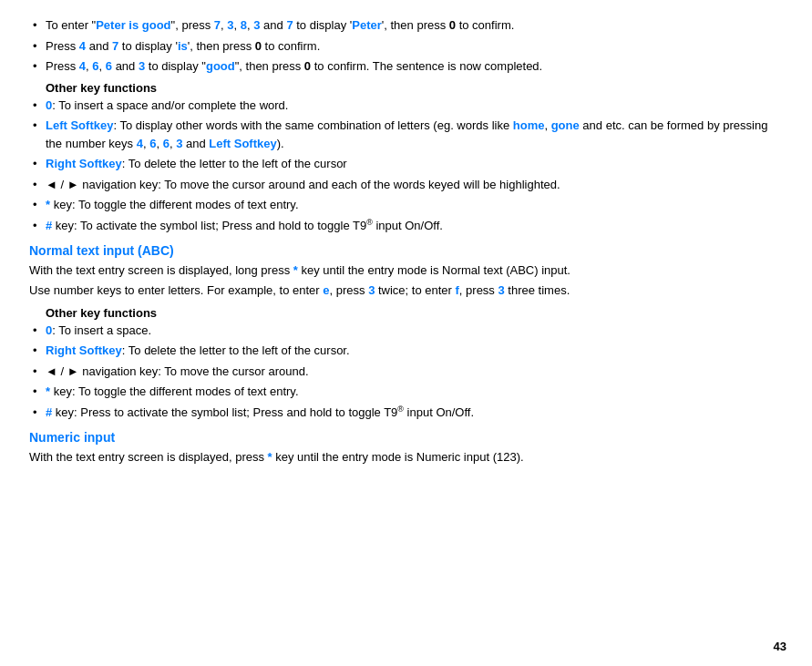 The width and height of the screenshot is (812, 666). I want to click on keys-4663: 4, so click(140, 144).